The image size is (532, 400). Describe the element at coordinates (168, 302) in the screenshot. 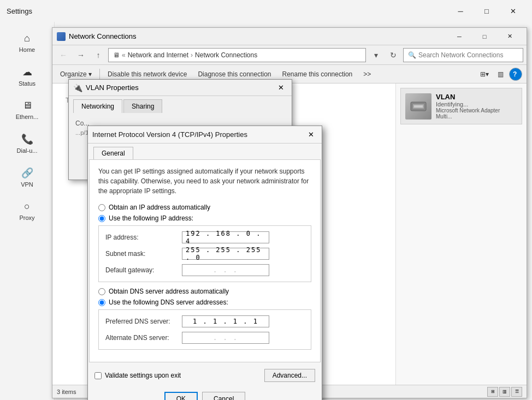

I see `dns-manual-label: Use the following DNS server addresses:` at that location.